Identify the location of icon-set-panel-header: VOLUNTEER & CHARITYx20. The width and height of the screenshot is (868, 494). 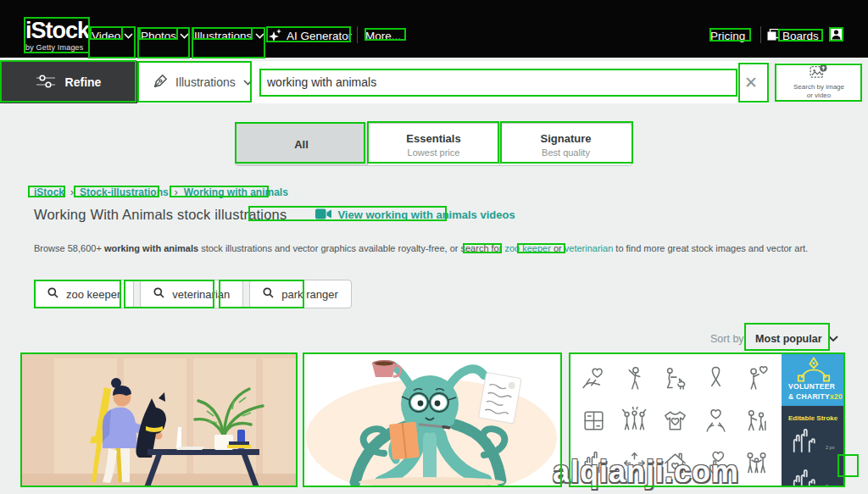
(814, 380).